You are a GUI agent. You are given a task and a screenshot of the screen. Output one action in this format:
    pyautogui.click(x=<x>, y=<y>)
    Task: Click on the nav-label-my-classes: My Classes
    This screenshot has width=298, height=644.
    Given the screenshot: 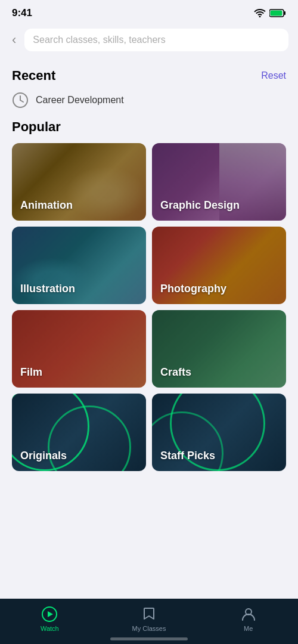 What is the action you would take?
    pyautogui.click(x=149, y=628)
    